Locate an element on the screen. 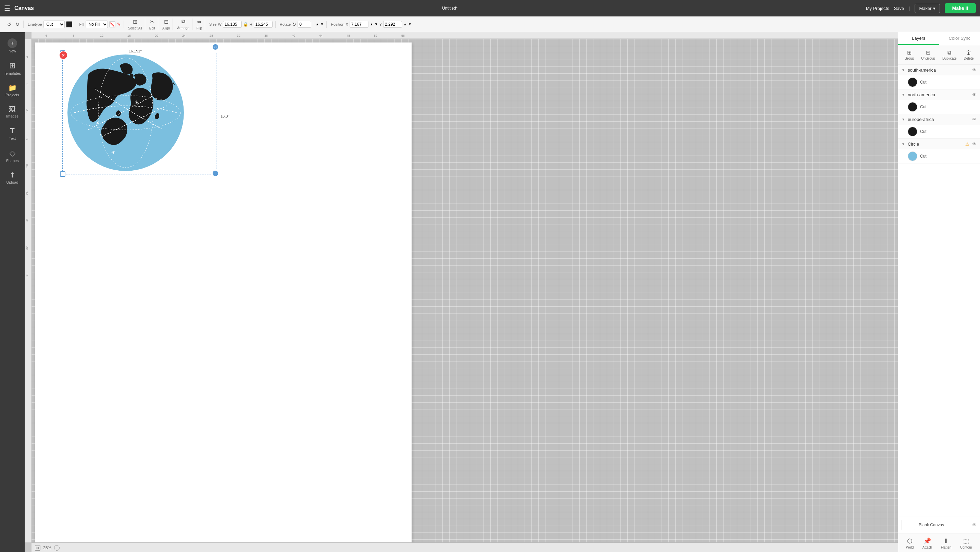  edit-icon: ✎ is located at coordinates (119, 24).